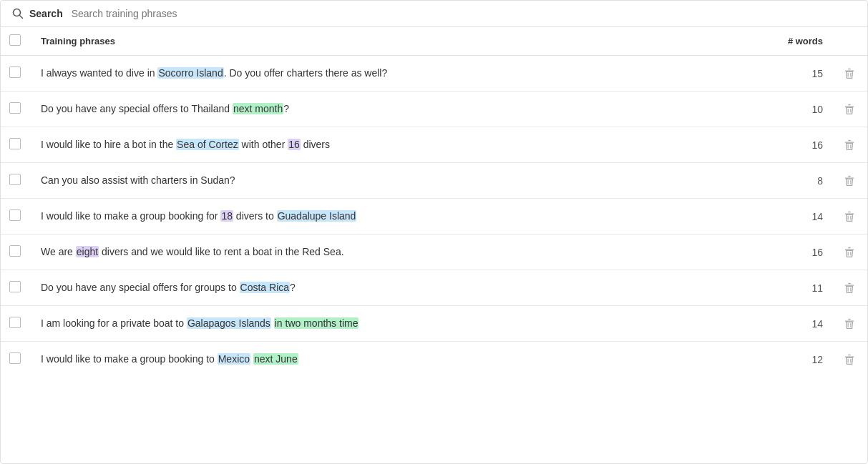 The image size is (868, 464). What do you see at coordinates (434, 324) in the screenshot?
I see `table-row: I am looking for a private boat to Galap…` at bounding box center [434, 324].